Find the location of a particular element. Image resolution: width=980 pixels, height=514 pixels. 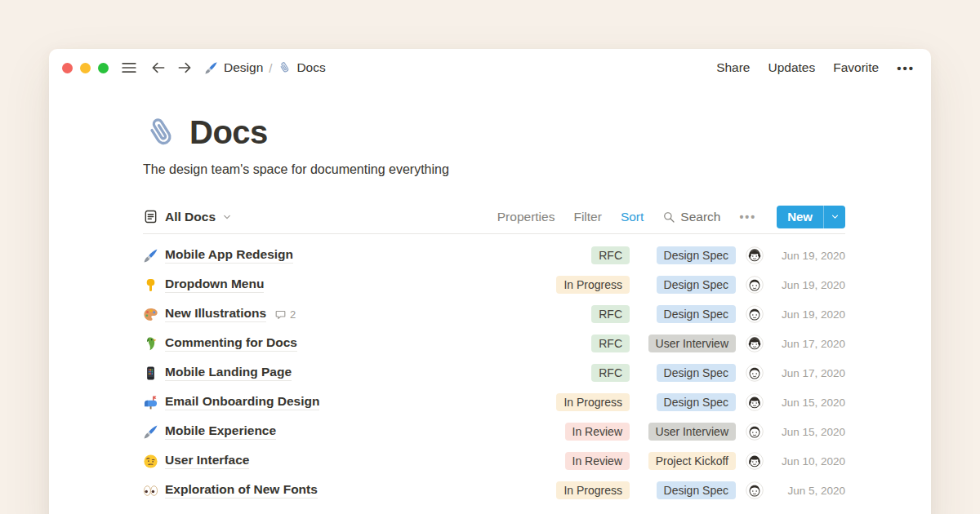

comment-count-badge: 2 is located at coordinates (285, 315).